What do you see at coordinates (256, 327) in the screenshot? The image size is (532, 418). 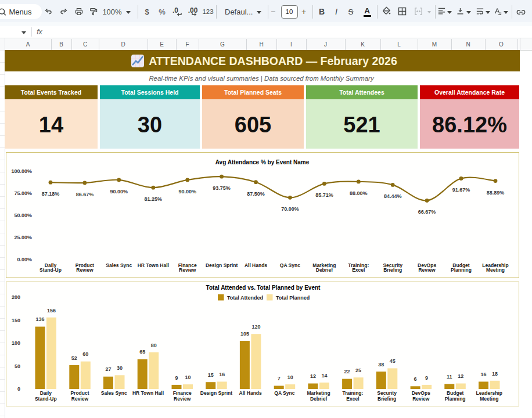 I see `svg-text: 120` at bounding box center [256, 327].